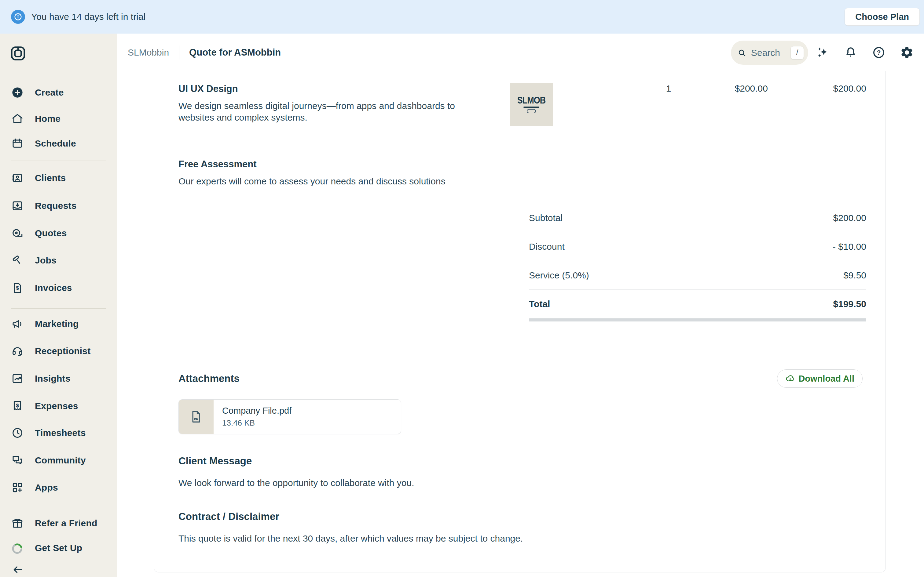  I want to click on receipt-icon: $, so click(18, 406).